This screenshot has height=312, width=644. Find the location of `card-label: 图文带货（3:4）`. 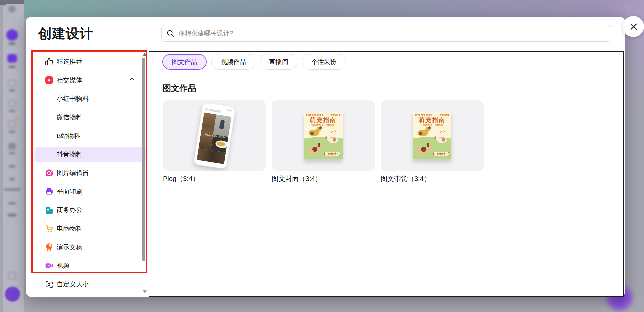

card-label: 图文带货（3:4） is located at coordinates (406, 179).